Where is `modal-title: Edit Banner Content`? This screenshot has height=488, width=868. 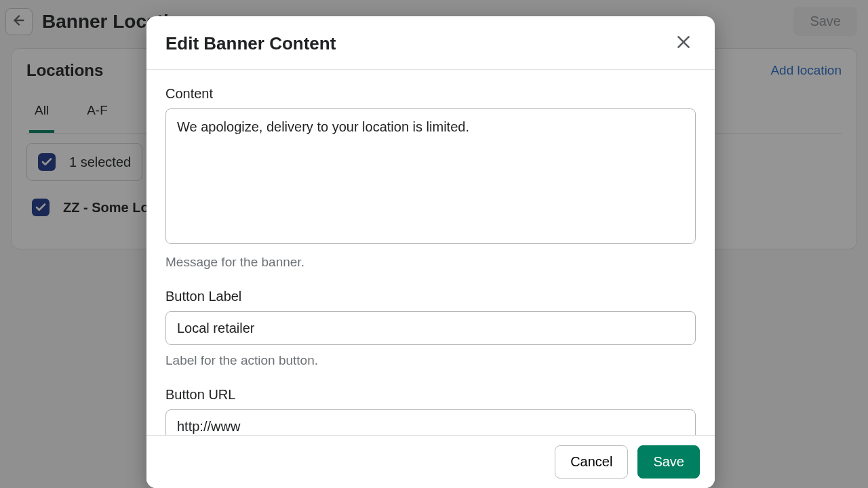
modal-title: Edit Banner Content is located at coordinates (251, 43).